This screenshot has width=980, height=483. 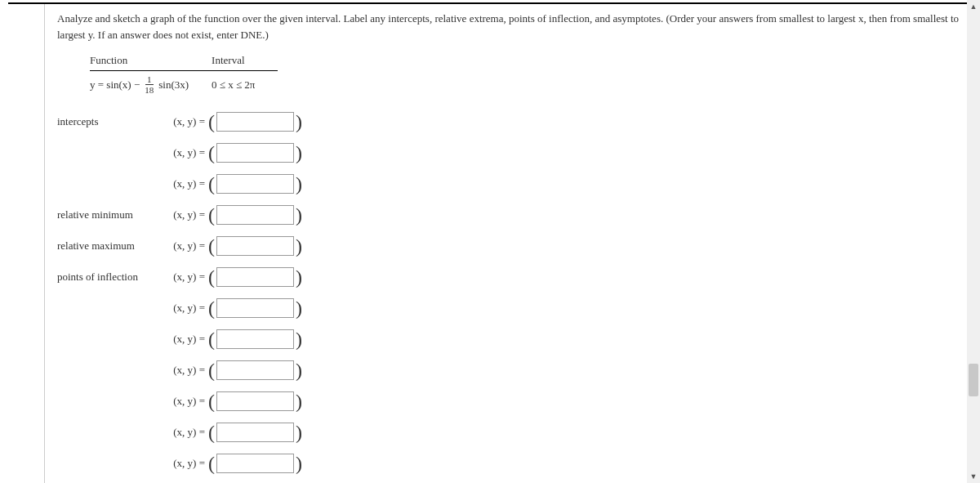 I want to click on func-prefix: y = sin(x) −, so click(x=114, y=85).